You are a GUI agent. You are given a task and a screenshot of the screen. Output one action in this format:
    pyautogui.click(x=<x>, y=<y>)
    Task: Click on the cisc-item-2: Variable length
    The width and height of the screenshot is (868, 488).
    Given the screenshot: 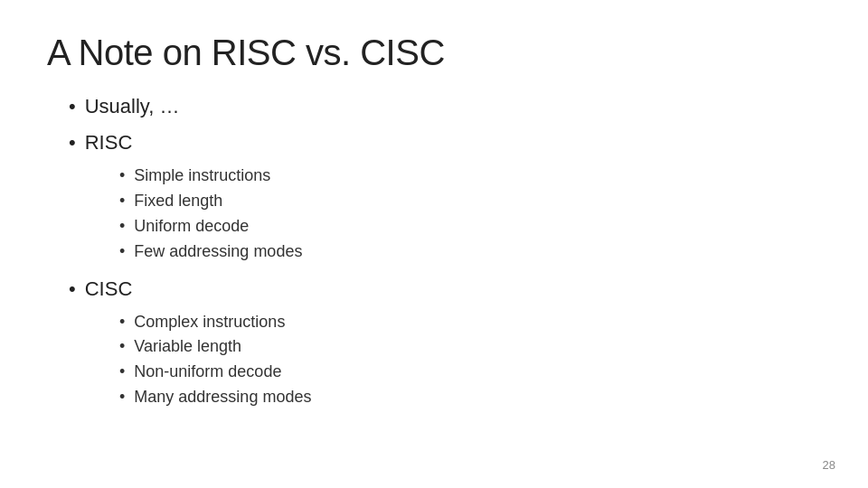 What is the action you would take?
    pyautogui.click(x=470, y=347)
    